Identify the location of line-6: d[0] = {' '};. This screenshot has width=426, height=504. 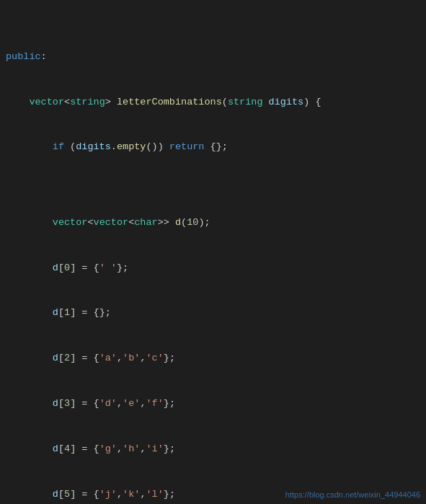
(213, 268).